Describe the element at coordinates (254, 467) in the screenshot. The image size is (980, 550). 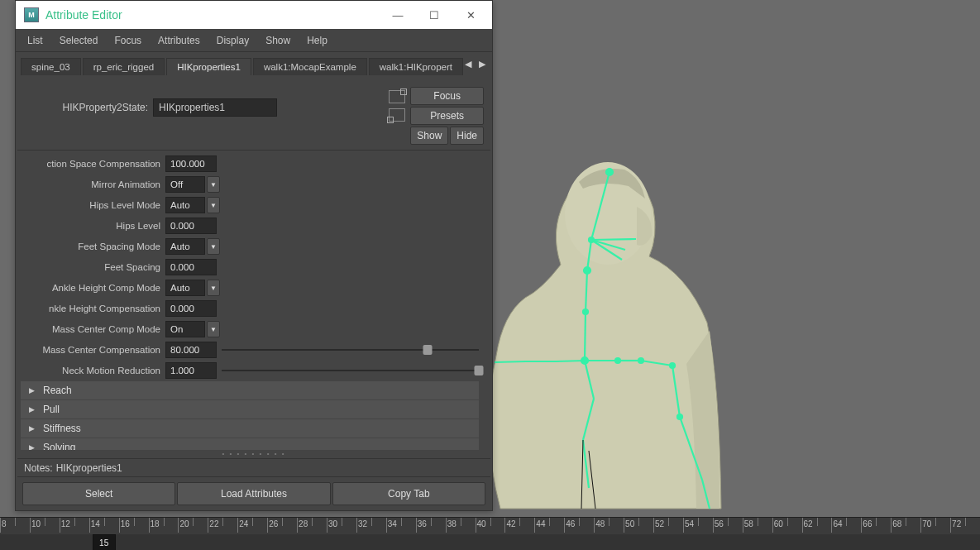
I see `notes-row: Notes: HIKproperties1` at that location.